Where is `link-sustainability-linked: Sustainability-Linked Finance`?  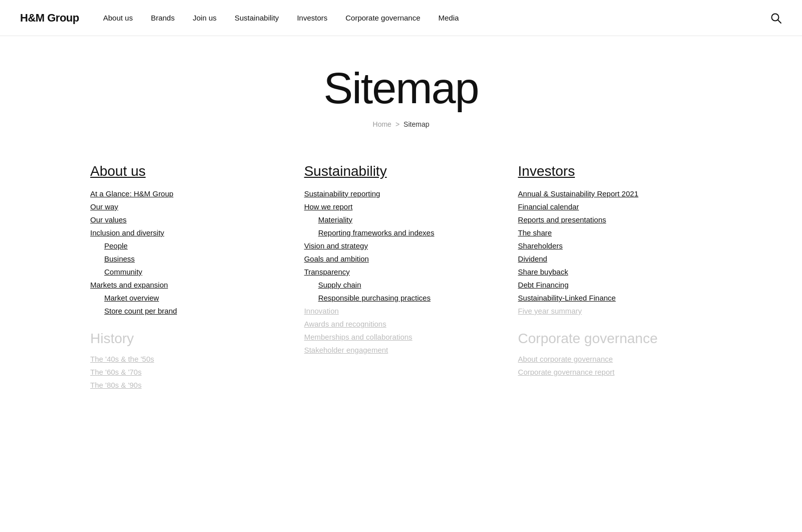 link-sustainability-linked: Sustainability-Linked Finance is located at coordinates (566, 298).